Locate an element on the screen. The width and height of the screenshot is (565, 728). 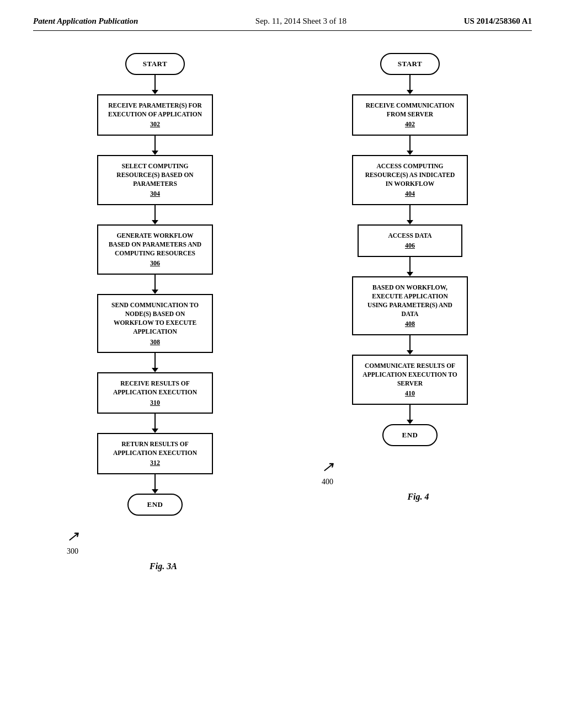
node-304: SELECT COMPUTING RESOURCE(S) BASED ON PA… is located at coordinates (155, 180).